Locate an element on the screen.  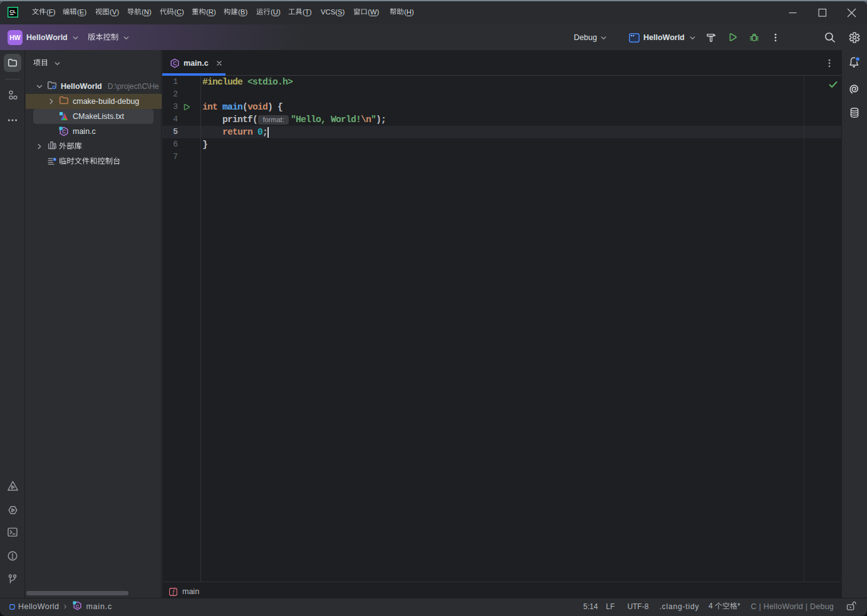
svg-text: (T) is located at coordinates (307, 12).